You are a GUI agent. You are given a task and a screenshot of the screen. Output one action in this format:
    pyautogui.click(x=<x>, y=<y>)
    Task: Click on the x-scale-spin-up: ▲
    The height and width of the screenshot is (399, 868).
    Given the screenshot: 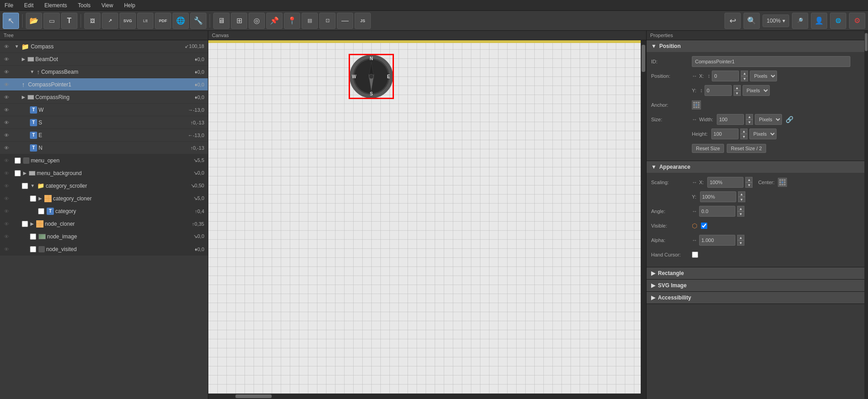 What is the action you would take?
    pyautogui.click(x=749, y=180)
    